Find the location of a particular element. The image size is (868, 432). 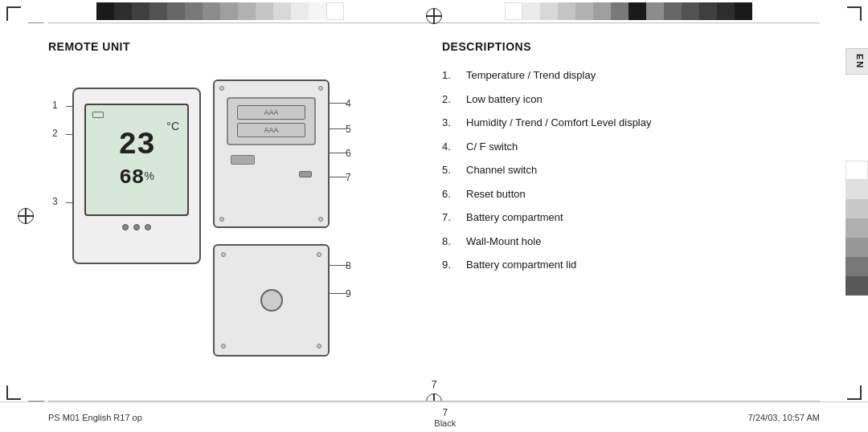

list-item: 2. Low battery icon is located at coordinates (635, 100).